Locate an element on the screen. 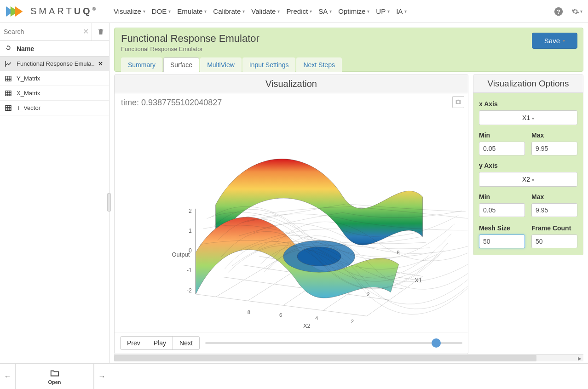  page-title: Functional Response Emulator is located at coordinates (349, 39).